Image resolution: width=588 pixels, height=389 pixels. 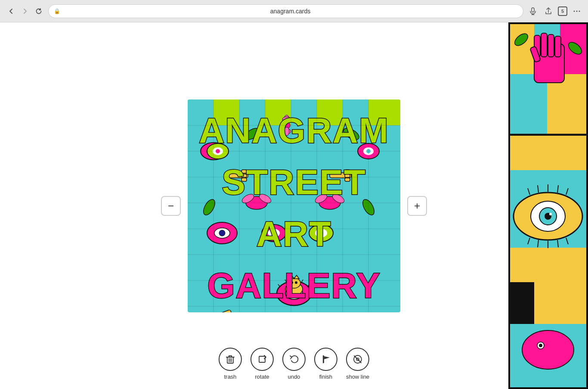 What do you see at coordinates (555, 11) in the screenshot?
I see `browser-actions: 5` at bounding box center [555, 11].